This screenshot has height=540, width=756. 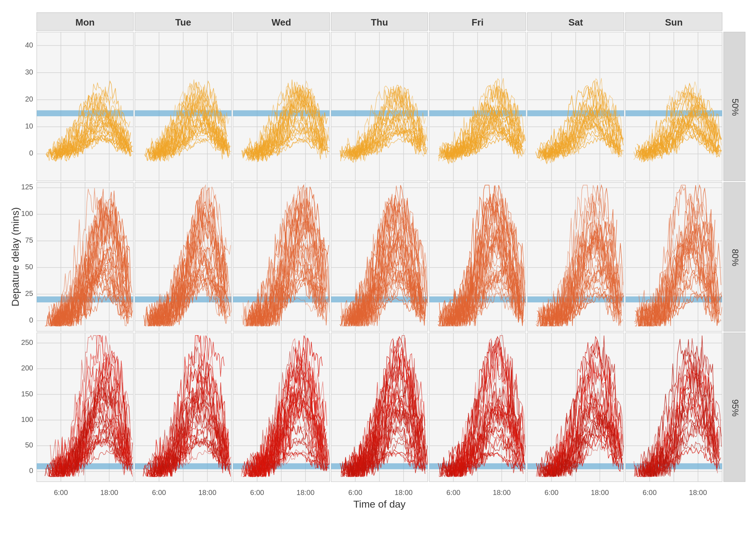 I want to click on svg-text: Wed, so click(x=281, y=22).